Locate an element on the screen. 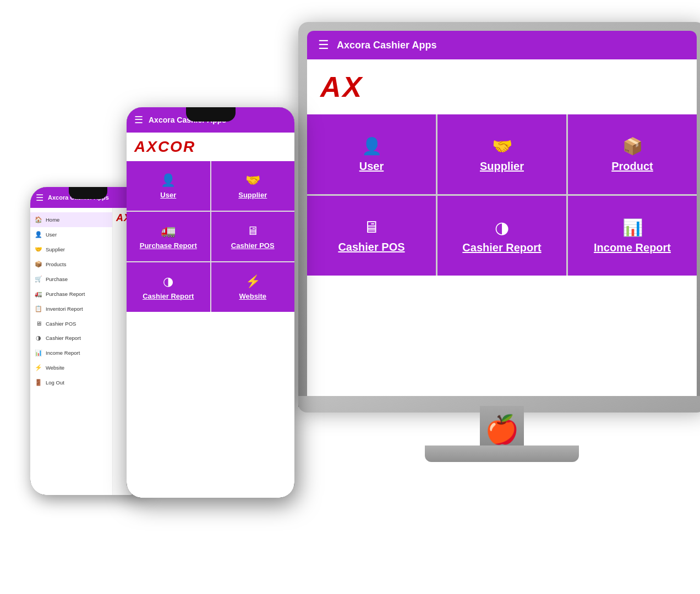  drawer-icon: ◑ is located at coordinates (39, 338).